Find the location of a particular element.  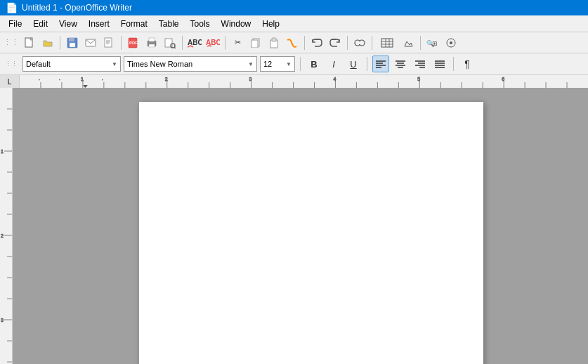

sep5 is located at coordinates (305, 43).